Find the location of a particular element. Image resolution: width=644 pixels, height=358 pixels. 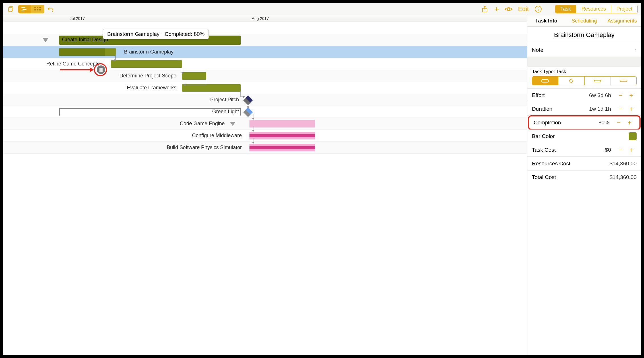

gantt-timeline-header: Jul 2017 Aug 2017 is located at coordinates (217, 19).